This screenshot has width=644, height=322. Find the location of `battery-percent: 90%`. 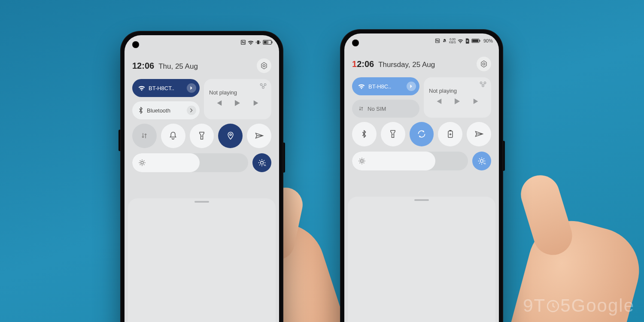

battery-percent: 90% is located at coordinates (488, 41).